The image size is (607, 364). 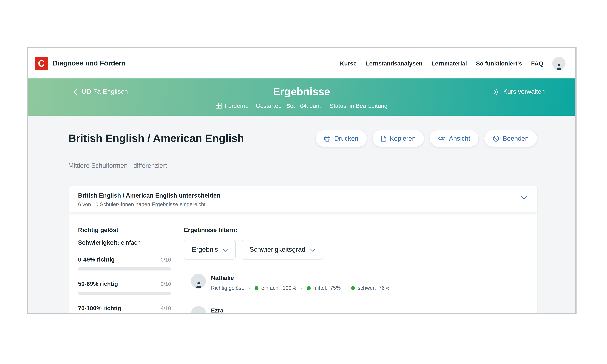 I want to click on result-value: 100%, so click(x=290, y=288).